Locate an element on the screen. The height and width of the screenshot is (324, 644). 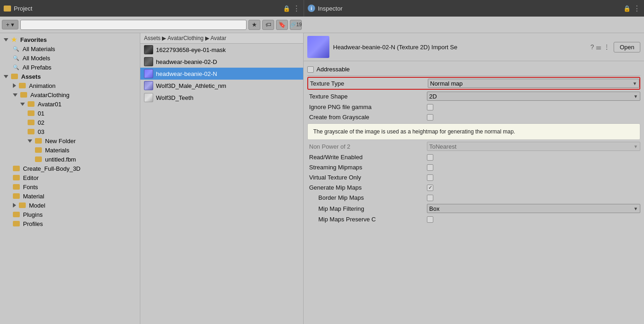
project-lock-icon: 🔒 is located at coordinates (287, 8).